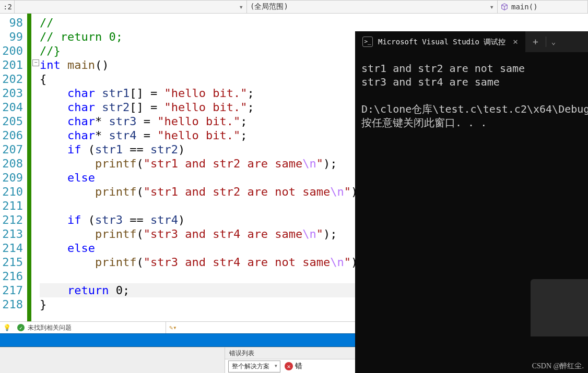 The width and height of the screenshot is (588, 373). What do you see at coordinates (7, 7) in the screenshot?
I see `file-tab-suffix: :2` at bounding box center [7, 7].